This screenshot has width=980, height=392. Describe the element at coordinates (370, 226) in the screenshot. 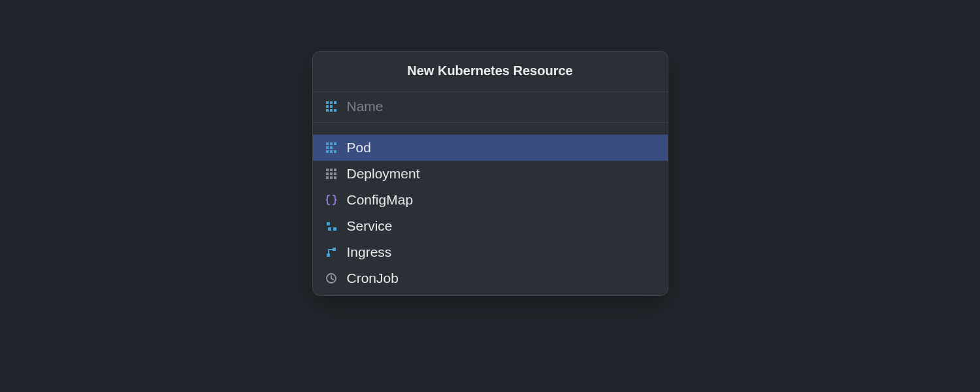

I see `resource-item-label: Service` at that location.